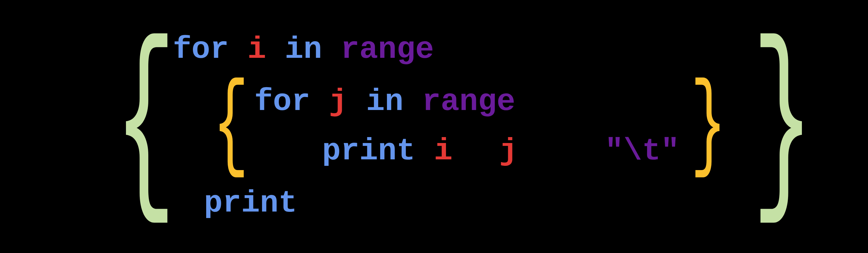 The width and height of the screenshot is (868, 253). What do you see at coordinates (467, 151) in the screenshot?
I see `code-line-3: print i j "\t"` at bounding box center [467, 151].